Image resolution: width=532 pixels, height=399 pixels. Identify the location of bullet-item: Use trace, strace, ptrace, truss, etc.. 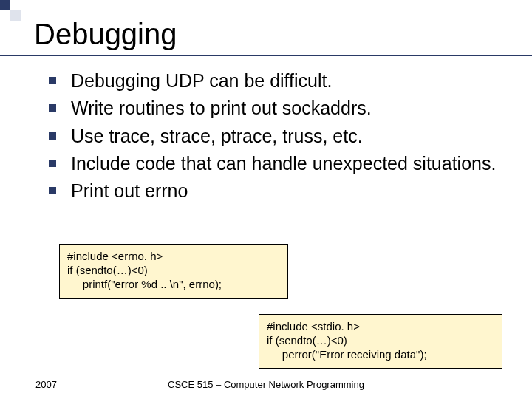
(279, 136).